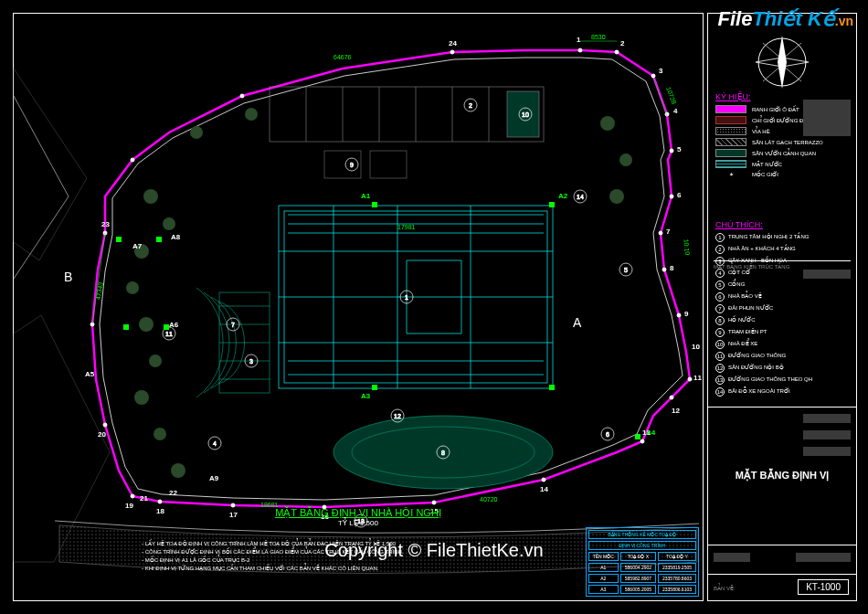  Describe the element at coordinates (675, 111) in the screenshot. I see `node-4: 4` at that location.